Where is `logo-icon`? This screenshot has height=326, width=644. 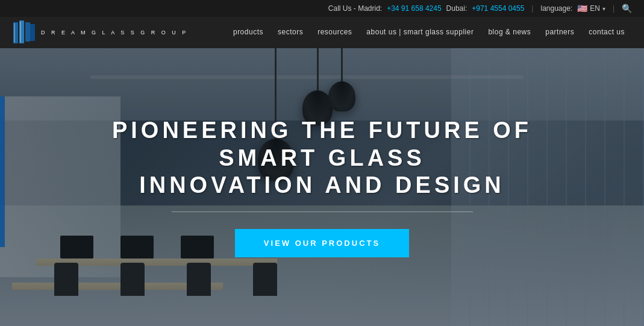
logo-icon is located at coordinates (24, 33).